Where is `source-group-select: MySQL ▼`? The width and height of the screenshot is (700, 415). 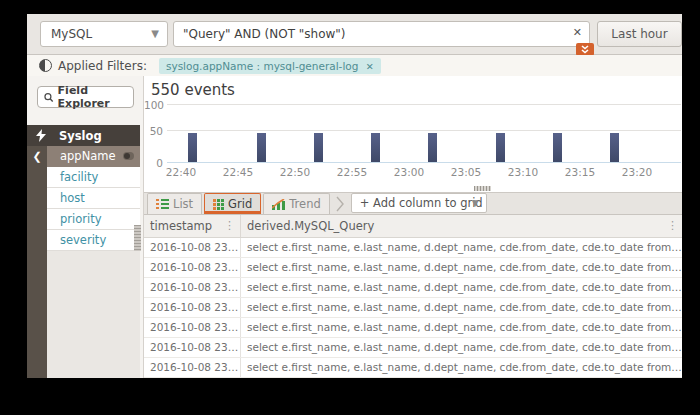 source-group-select: MySQL ▼ is located at coordinates (104, 34).